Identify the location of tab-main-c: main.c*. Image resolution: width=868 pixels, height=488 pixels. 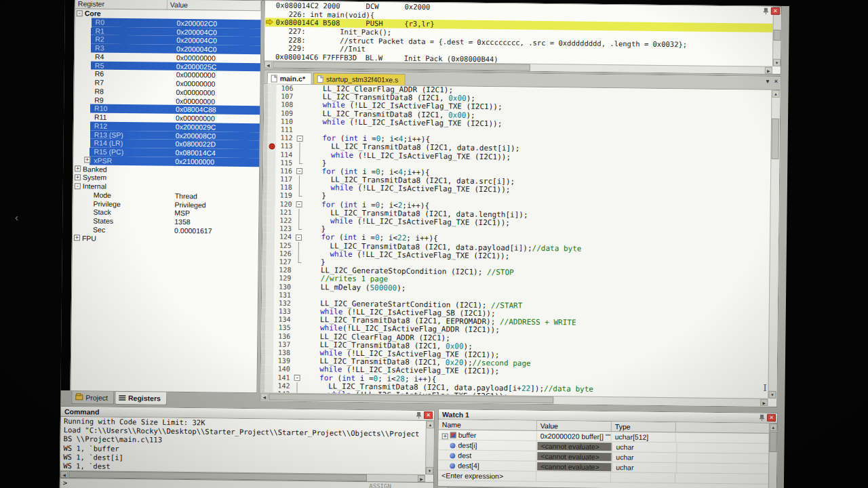
(290, 78).